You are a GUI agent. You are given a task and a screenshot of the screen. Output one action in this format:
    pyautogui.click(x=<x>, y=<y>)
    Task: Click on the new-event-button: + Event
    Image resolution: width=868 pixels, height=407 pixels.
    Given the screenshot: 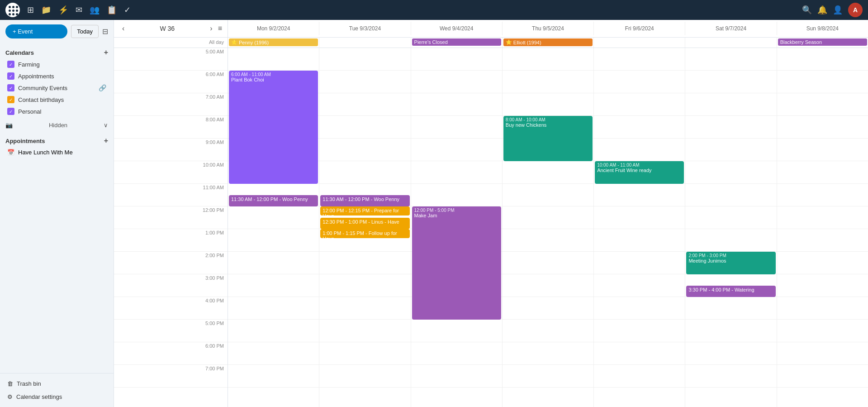 What is the action you would take?
    pyautogui.click(x=36, y=32)
    